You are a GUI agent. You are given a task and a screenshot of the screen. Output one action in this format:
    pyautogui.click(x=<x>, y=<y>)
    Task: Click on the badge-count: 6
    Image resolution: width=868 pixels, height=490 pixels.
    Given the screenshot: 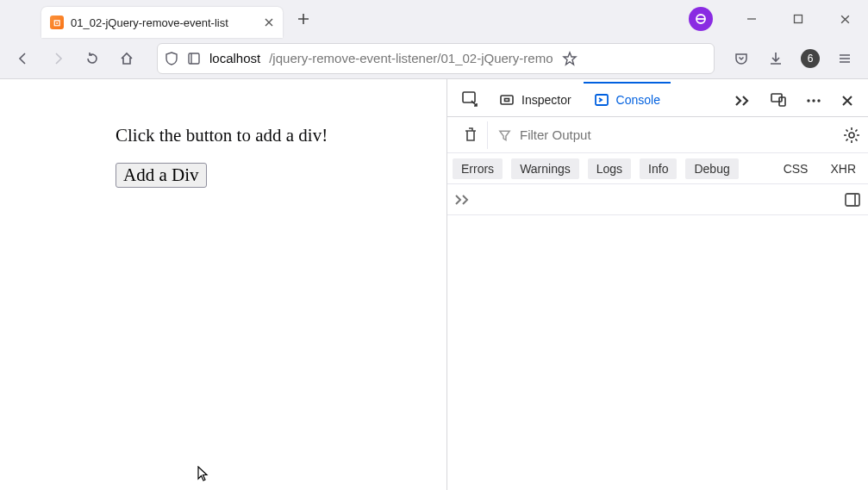 What is the action you would take?
    pyautogui.click(x=810, y=59)
    